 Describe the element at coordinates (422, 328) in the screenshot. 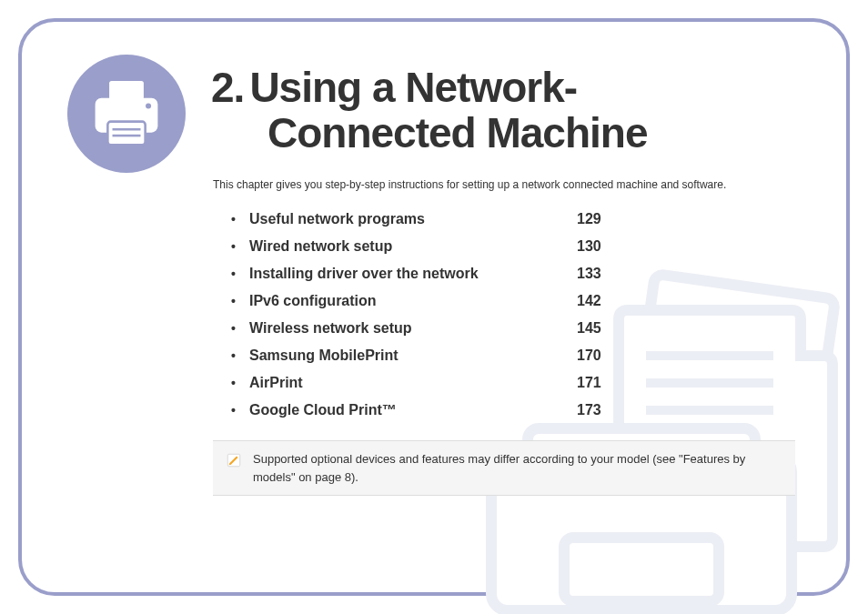

I see `toc-item: • Wireless network setup 145` at that location.